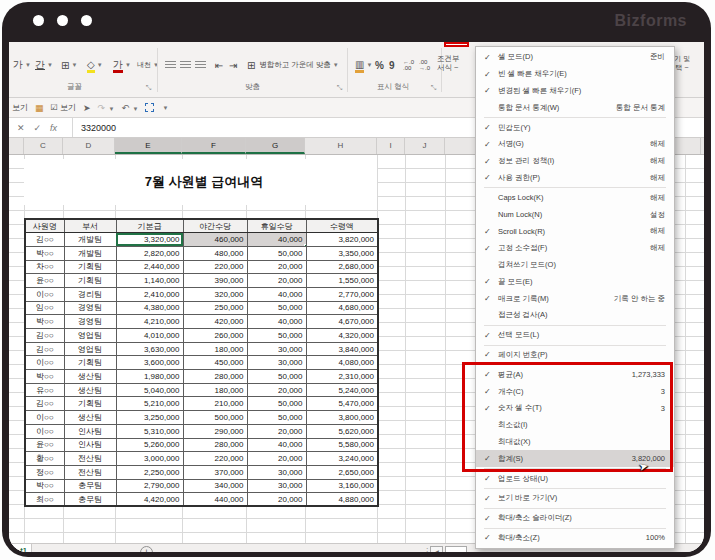  I want to click on underline-button: 간▼, so click(44, 65).